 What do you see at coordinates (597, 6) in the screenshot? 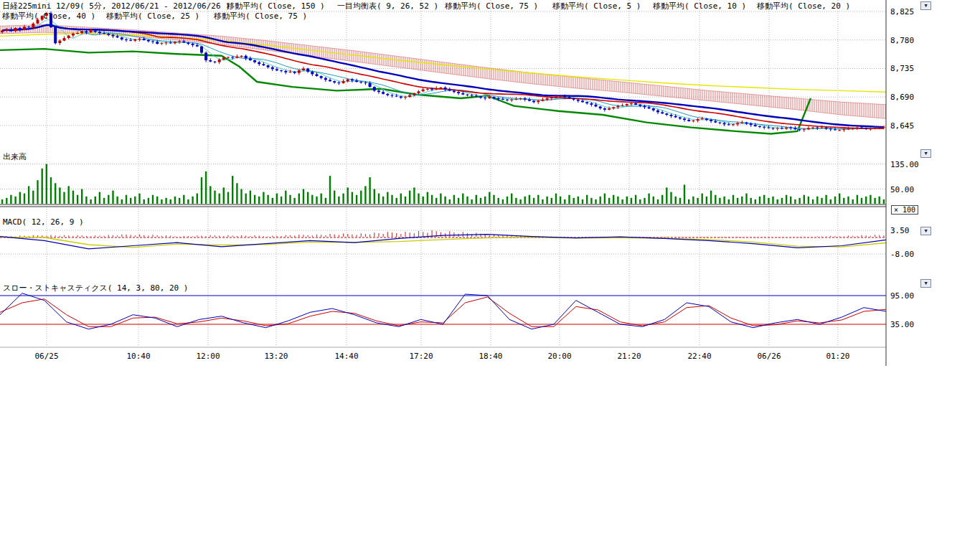
I see `legend-ma5: 移動平均( Close, 5 )` at bounding box center [597, 6].